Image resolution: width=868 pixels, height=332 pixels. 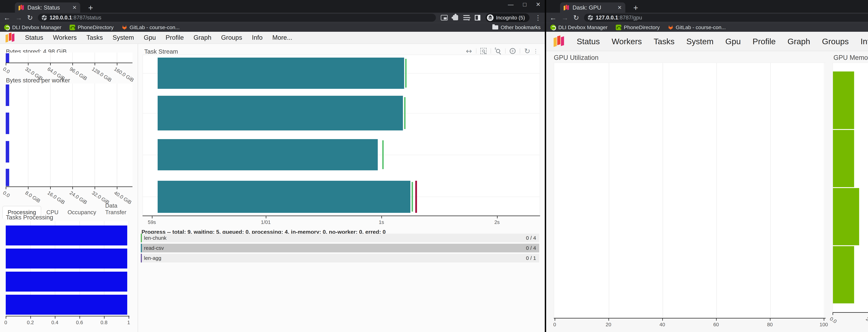 I want to click on box-zoom-icon, so click(x=484, y=51).